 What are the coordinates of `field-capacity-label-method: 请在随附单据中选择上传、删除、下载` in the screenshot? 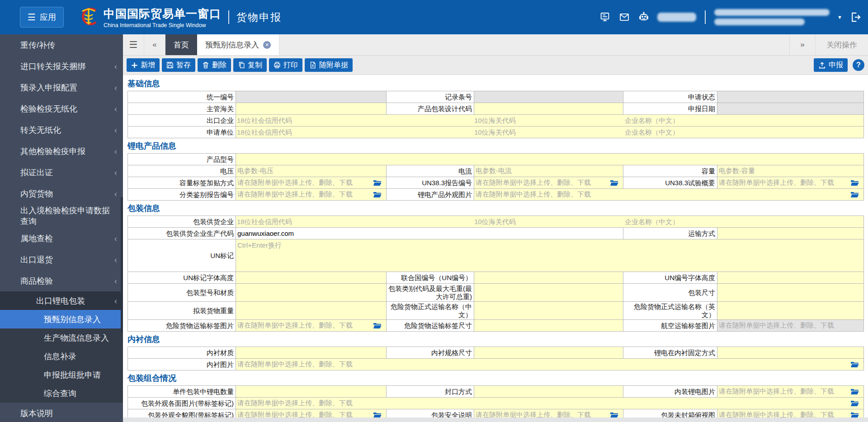 It's located at (311, 183).